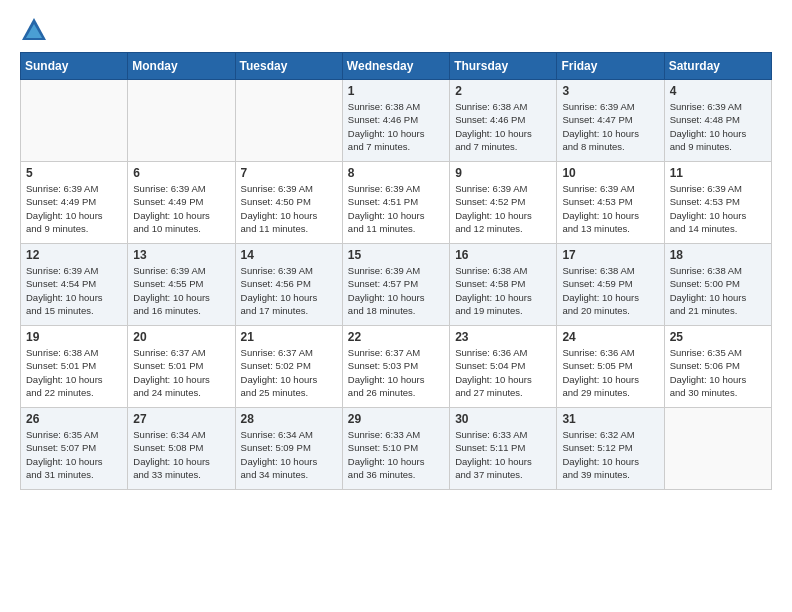  Describe the element at coordinates (610, 203) in the screenshot. I see `day-cell: 10Sunrise: 6:39 AM Sunset: 4:53 PM Dayli…` at that location.